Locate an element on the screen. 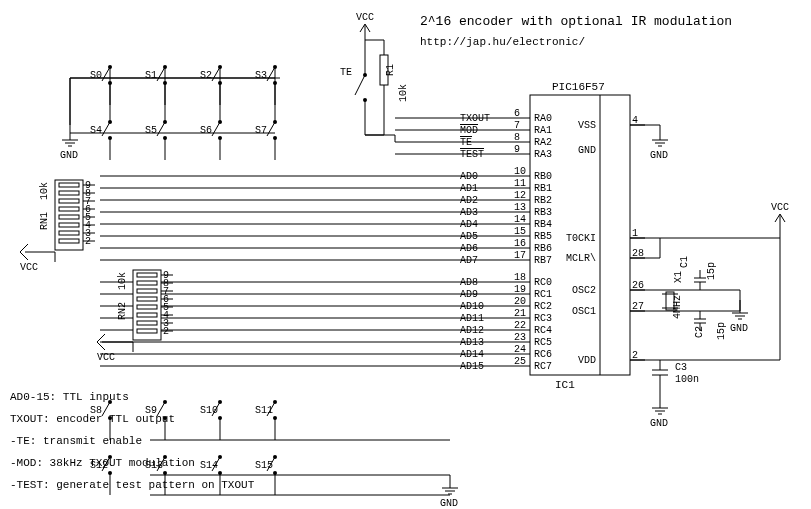  ic-port-right: OSC2 is located at coordinates (584, 290).